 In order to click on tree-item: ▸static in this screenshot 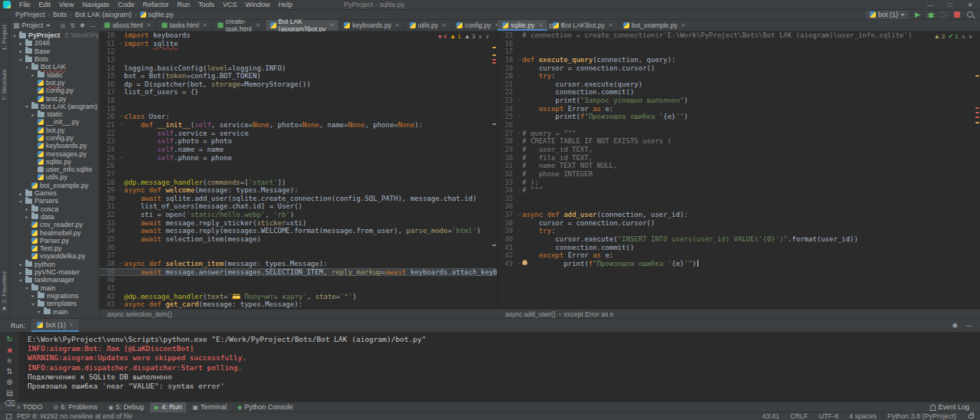, I will do `click(54, 74)`.